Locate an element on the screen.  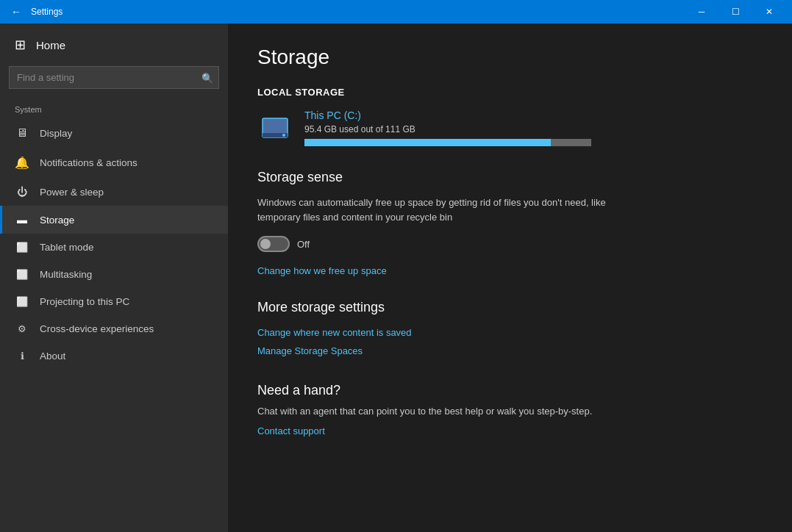
sidebar-item-power: ⏻ Power & sleep is located at coordinates (114, 192).